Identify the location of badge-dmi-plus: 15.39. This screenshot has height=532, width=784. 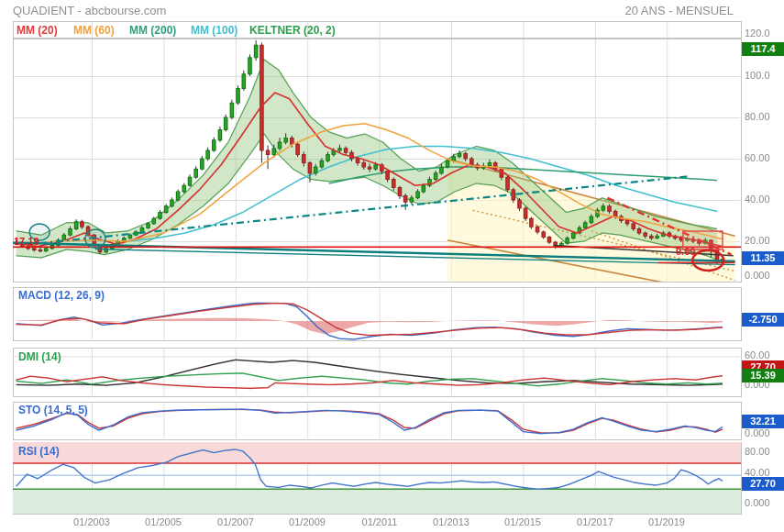
(763, 376).